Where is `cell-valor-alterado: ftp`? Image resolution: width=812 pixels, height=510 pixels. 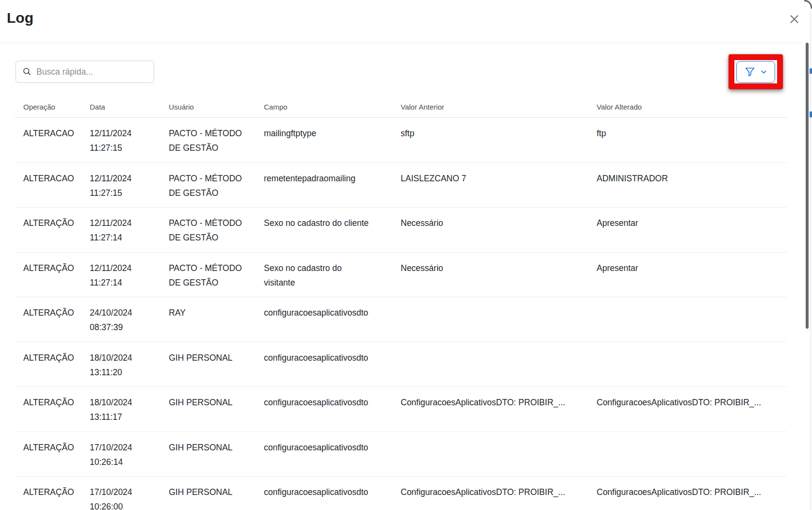
cell-valor-alterado: ftp is located at coordinates (692, 133).